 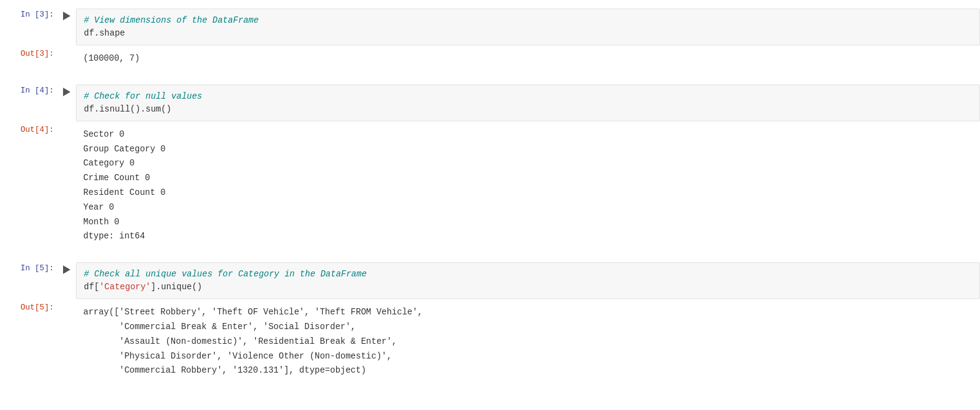 I want to click on output-array-line-5: 'Commercial Robbery', '1320.131'], dtype…, so click(x=528, y=371).